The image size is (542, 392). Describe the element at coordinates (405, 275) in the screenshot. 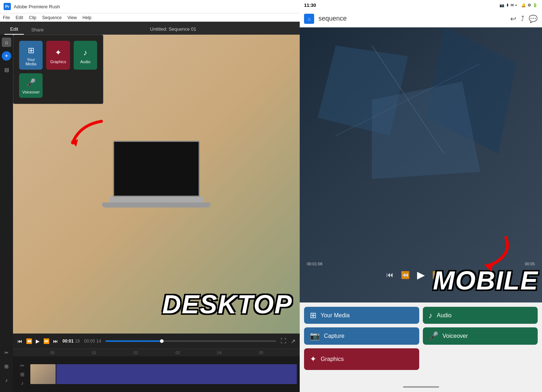

I see `mobile-step-back-icon: ⏪` at that location.